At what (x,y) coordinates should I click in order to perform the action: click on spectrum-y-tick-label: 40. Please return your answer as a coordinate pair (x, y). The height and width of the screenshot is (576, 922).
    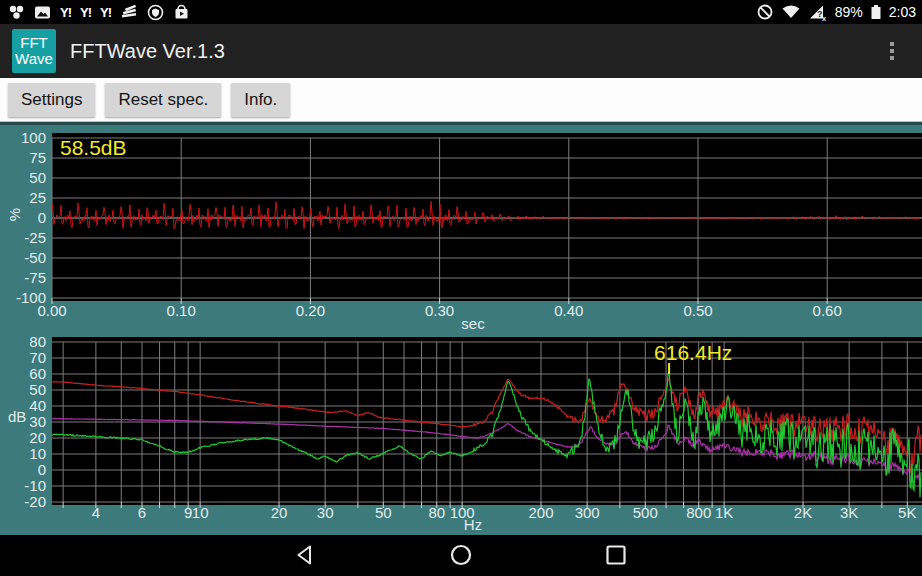
    Looking at the image, I should click on (23, 406).